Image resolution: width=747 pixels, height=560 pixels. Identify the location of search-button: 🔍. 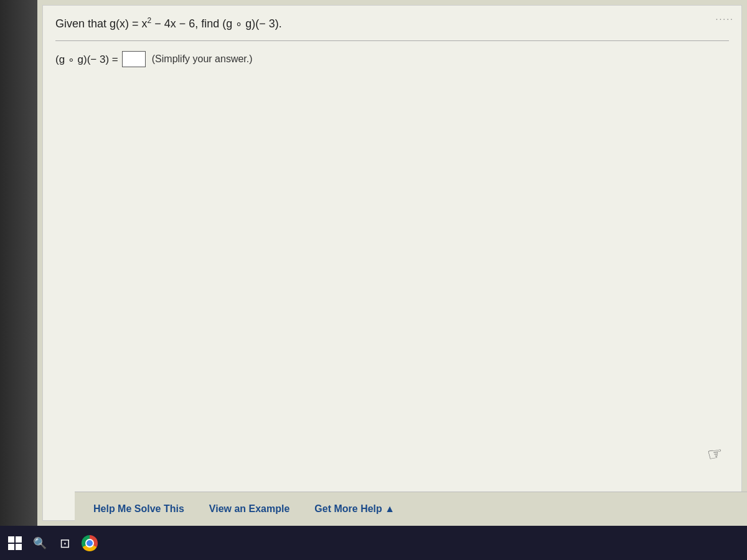
(40, 543).